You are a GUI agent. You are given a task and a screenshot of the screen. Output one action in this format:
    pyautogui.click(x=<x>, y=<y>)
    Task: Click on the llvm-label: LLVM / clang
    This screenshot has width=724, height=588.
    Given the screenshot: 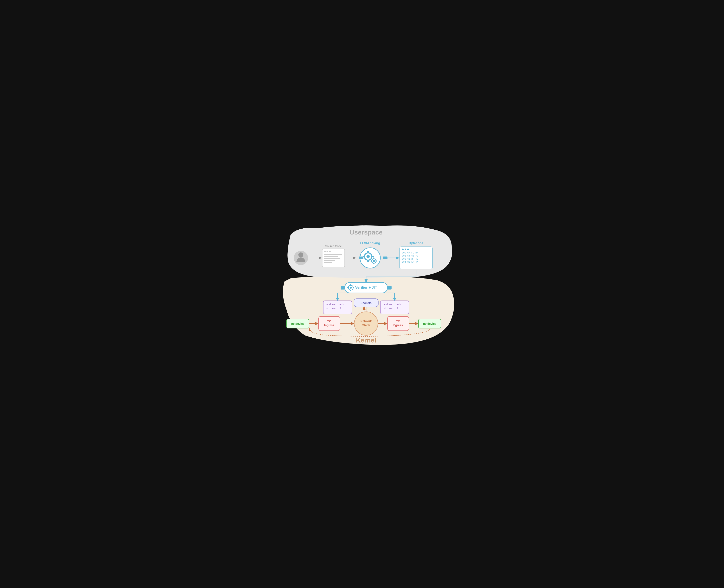 What is the action you would take?
    pyautogui.click(x=370, y=243)
    